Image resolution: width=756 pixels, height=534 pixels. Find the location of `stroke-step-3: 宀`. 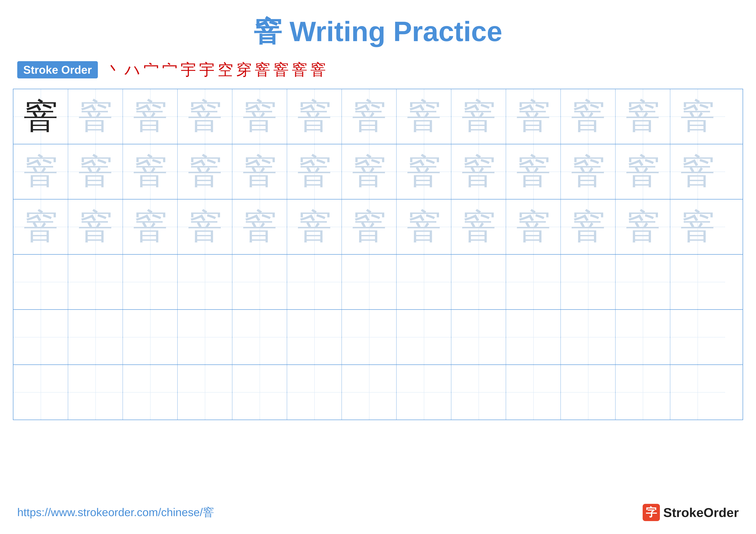

stroke-step-3: 宀 is located at coordinates (151, 70).